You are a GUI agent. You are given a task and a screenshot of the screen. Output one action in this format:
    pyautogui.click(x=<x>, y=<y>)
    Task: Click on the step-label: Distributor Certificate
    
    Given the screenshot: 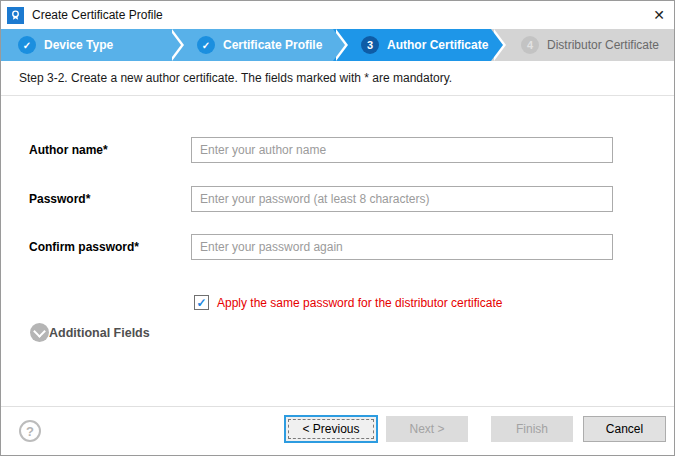 What is the action you would take?
    pyautogui.click(x=603, y=45)
    